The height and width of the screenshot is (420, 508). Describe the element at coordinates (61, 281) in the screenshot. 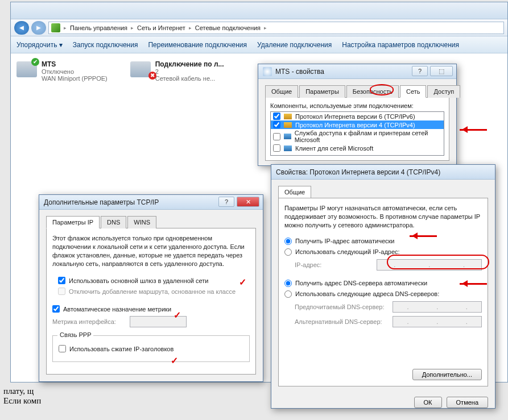

I see `checkbox-gateway` at that location.